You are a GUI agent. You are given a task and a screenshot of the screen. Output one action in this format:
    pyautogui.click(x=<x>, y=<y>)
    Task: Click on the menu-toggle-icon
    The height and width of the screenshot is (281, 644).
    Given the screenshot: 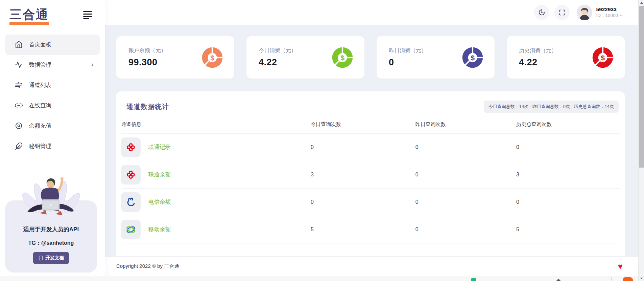 What is the action you would take?
    pyautogui.click(x=88, y=16)
    